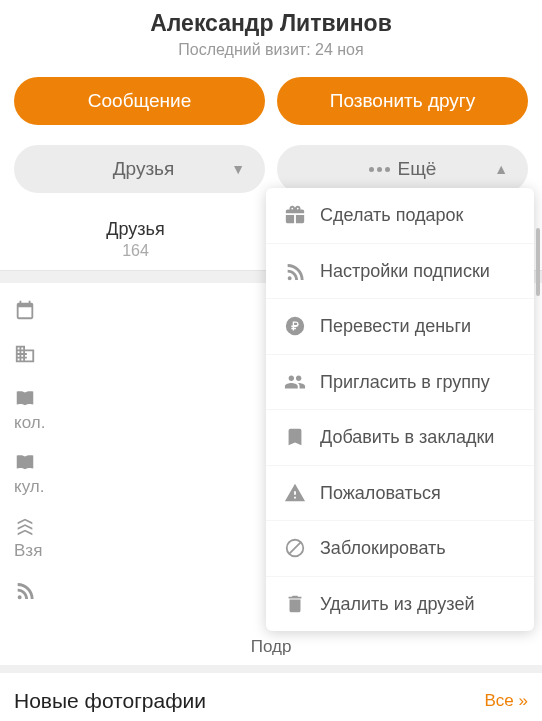  What do you see at coordinates (418, 216) in the screenshot?
I see `menu-item-gift-label: Сделать подарок` at bounding box center [418, 216].